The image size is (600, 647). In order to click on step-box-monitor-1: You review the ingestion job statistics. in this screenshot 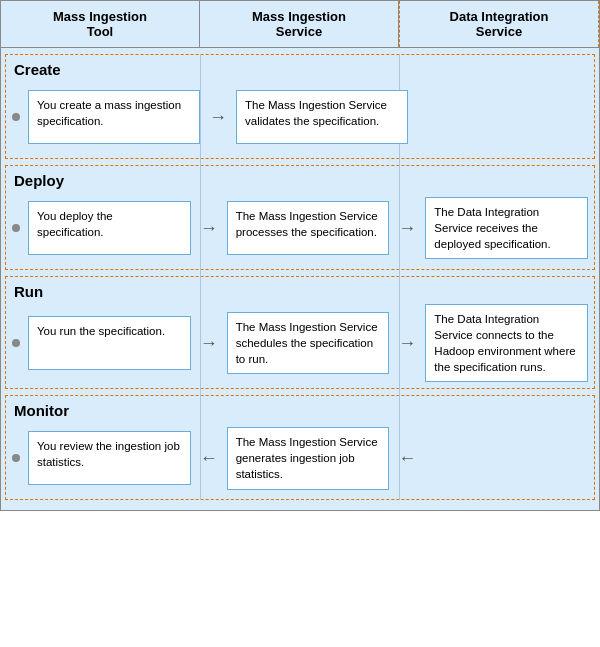, I will do `click(110, 458)`.